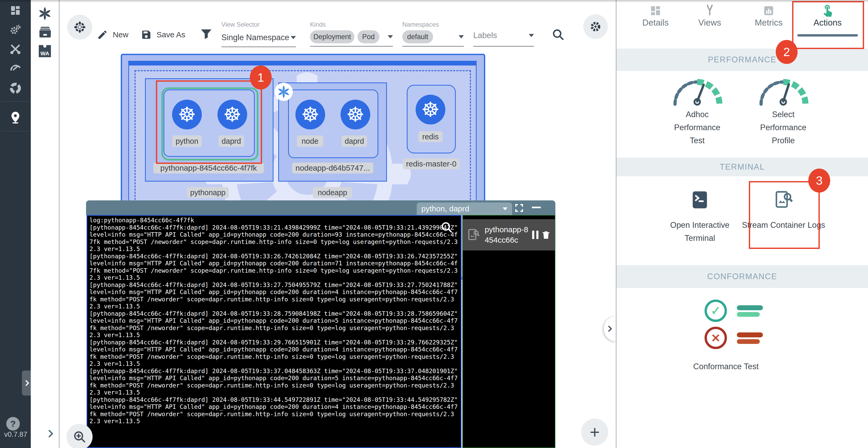  What do you see at coordinates (431, 137) in the screenshot?
I see `container-label: redis` at bounding box center [431, 137].